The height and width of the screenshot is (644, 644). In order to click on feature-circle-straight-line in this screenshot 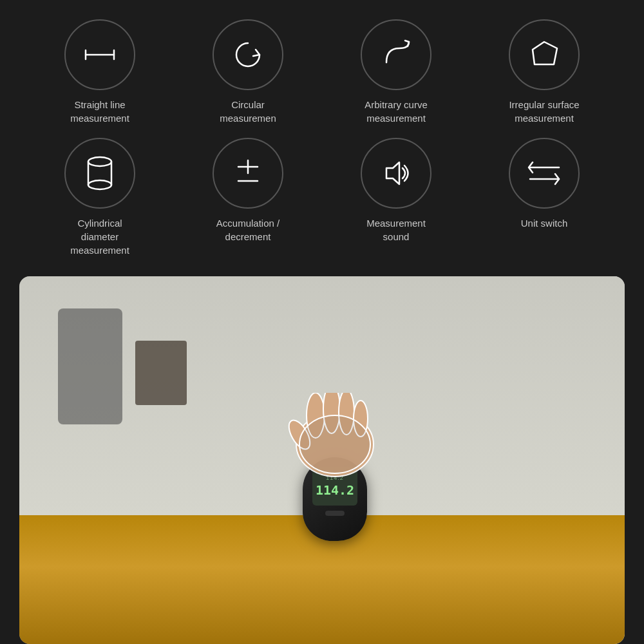, I will do `click(100, 55)`.